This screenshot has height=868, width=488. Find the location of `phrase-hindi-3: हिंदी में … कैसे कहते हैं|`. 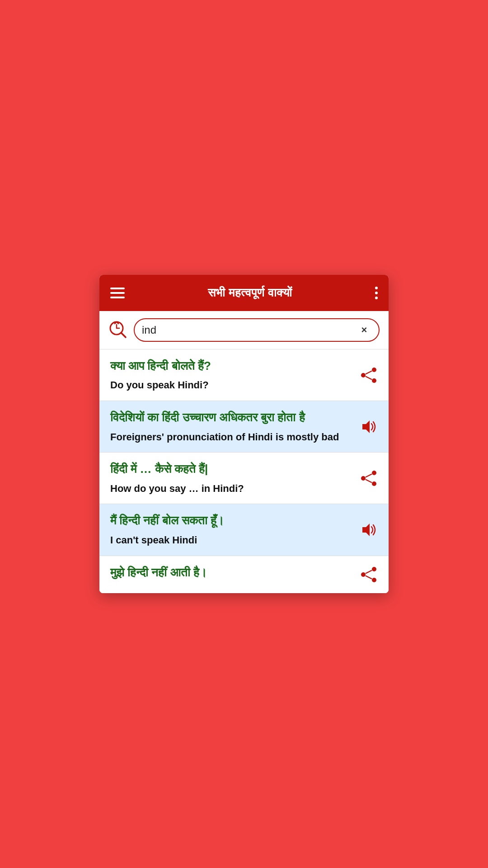

phrase-hindi-3: हिंदी में … कैसे कहते हैं| is located at coordinates (231, 469).